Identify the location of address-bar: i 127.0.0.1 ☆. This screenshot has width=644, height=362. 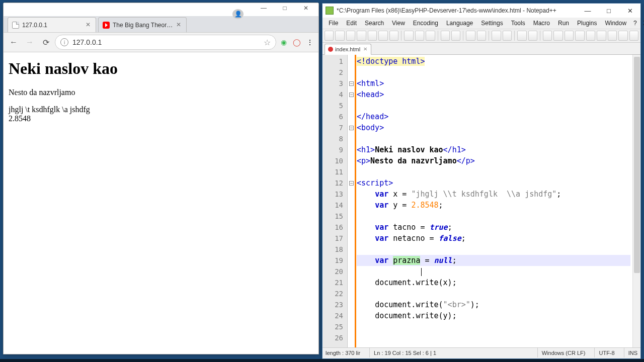
(166, 42).